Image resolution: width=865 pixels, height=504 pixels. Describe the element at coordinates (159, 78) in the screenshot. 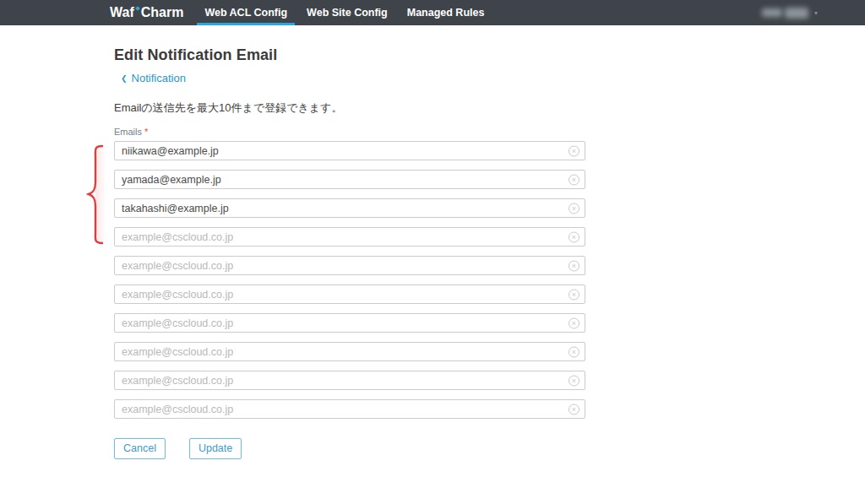

I see `back-link-label: Notification` at that location.